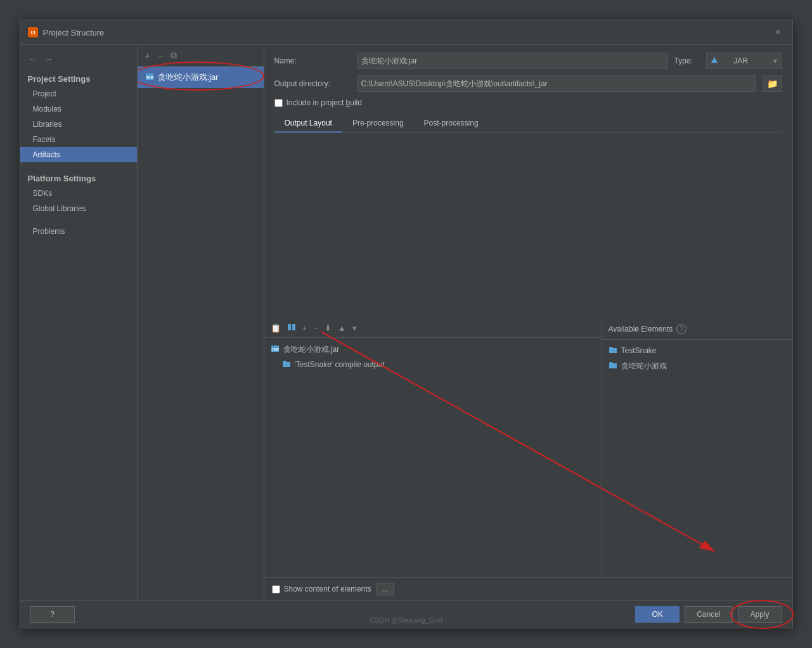 This screenshot has width=812, height=648. I want to click on artifact-list-item-wrapper: JAR 贪吃蛇小游戏:jar, so click(200, 77).